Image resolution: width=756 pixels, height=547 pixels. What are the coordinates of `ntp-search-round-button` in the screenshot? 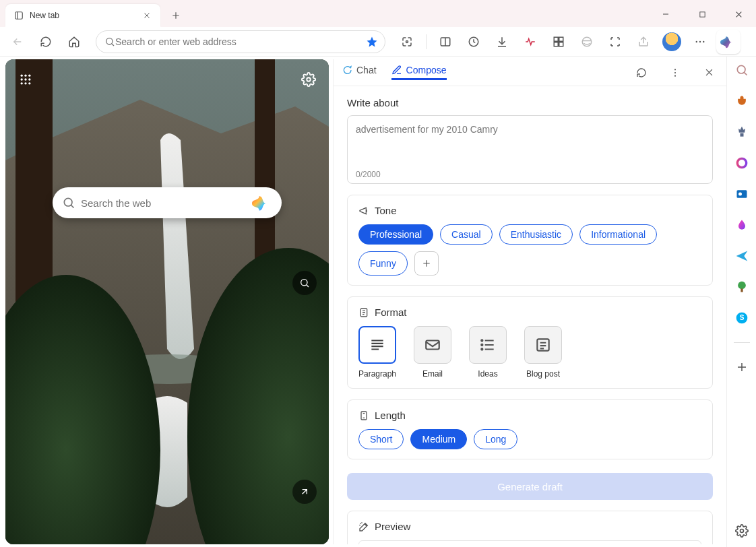 It's located at (305, 283).